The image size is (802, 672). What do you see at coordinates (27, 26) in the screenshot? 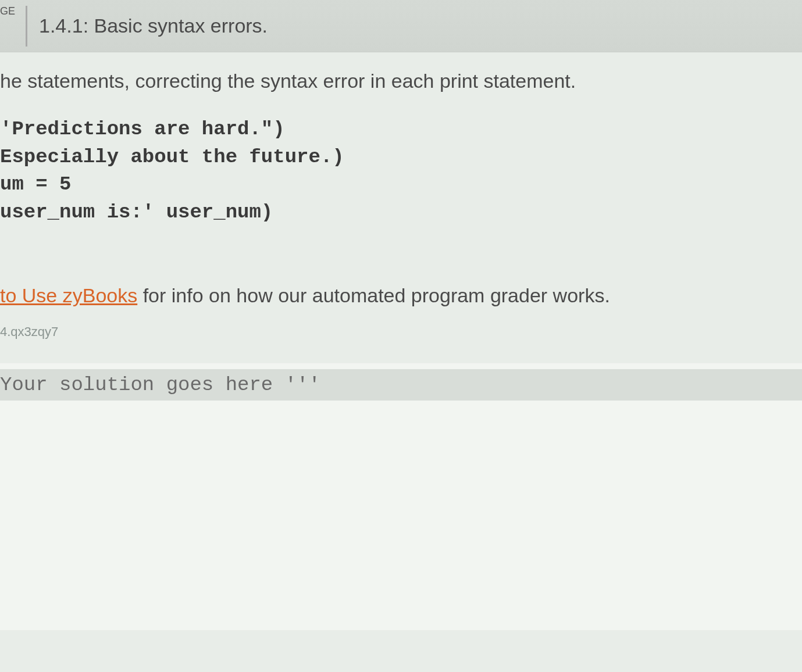
I see `header-divider` at bounding box center [27, 26].